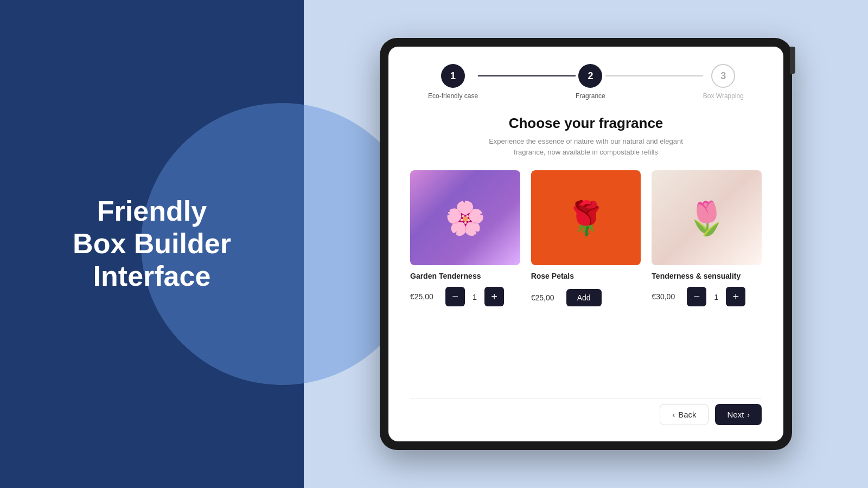 This screenshot has width=868, height=488. Describe the element at coordinates (453, 76) in the screenshot. I see `step-1-circle: 1` at that location.